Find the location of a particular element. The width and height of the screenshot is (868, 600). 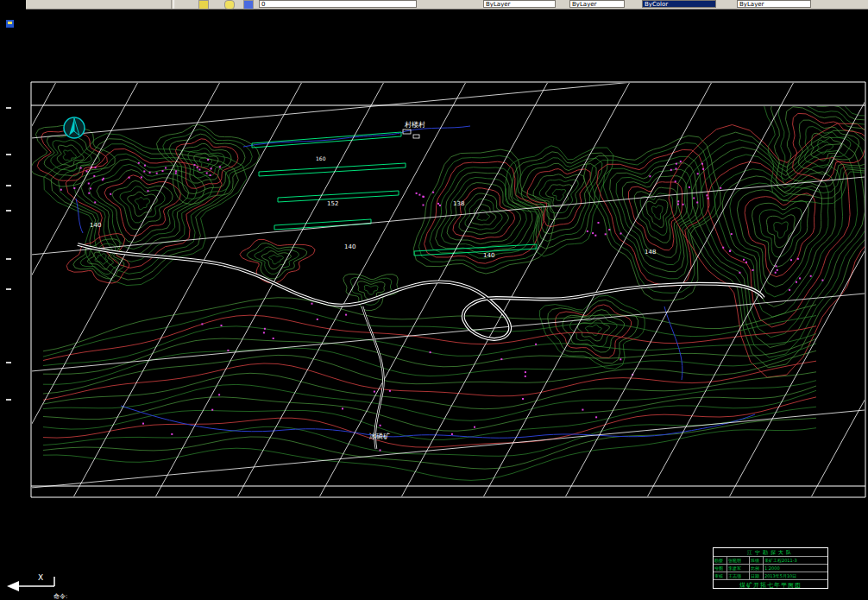

sun-icon is located at coordinates (230, 5).